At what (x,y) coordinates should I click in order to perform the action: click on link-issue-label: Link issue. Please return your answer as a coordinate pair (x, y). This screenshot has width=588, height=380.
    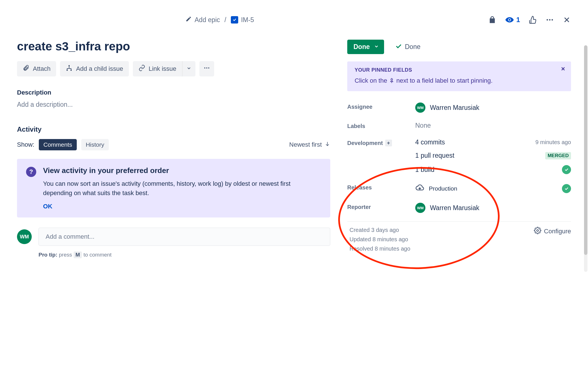
    Looking at the image, I should click on (163, 69).